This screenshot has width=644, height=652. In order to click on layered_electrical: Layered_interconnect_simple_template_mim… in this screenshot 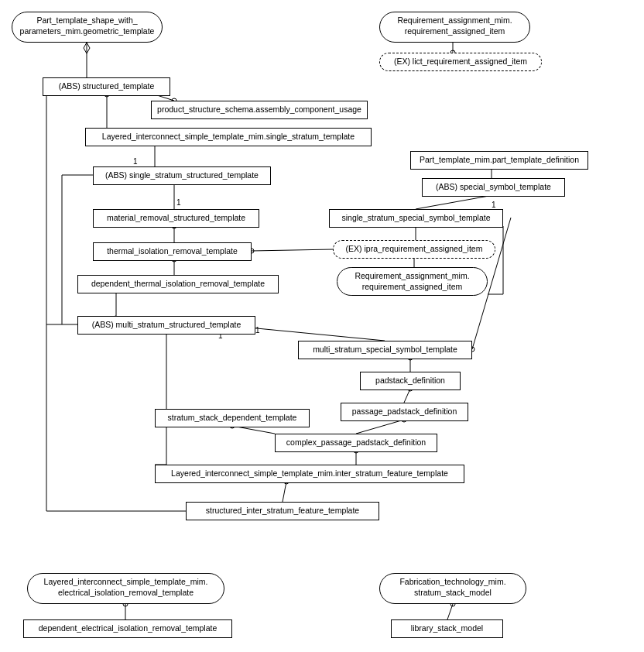, I will do `click(125, 589)`.